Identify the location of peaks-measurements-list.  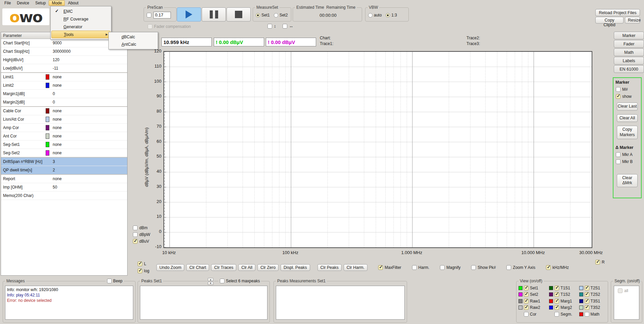
(340, 302).